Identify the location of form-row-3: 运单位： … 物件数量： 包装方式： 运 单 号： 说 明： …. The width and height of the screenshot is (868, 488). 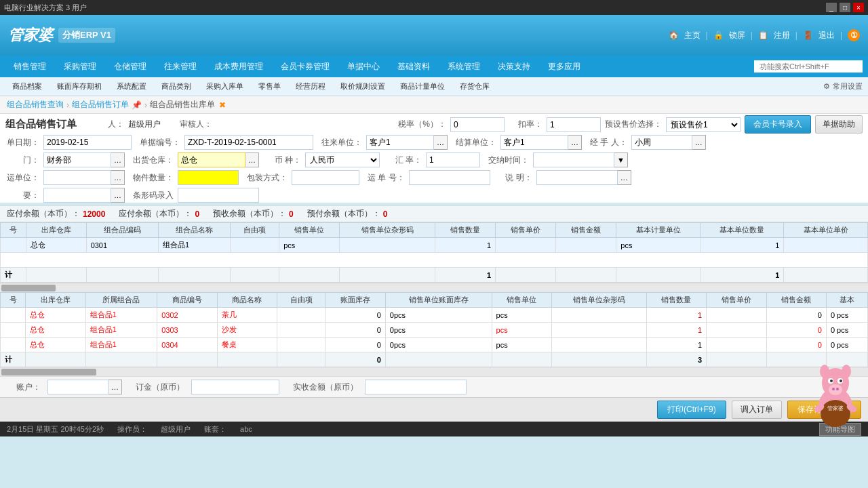
(434, 178).